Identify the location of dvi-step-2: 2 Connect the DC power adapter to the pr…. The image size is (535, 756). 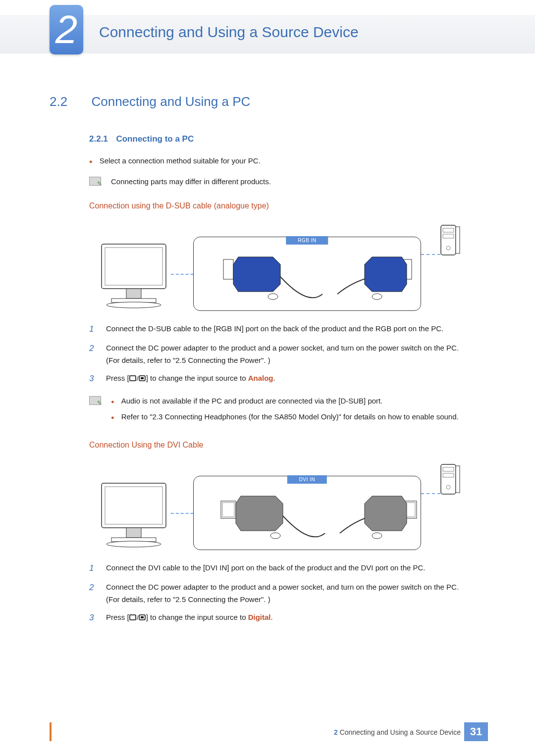
(288, 593).